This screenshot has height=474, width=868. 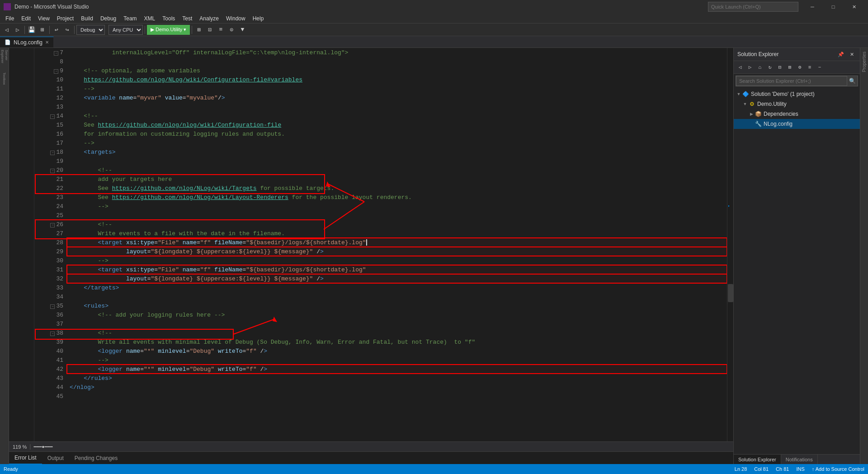 What do you see at coordinates (90, 30) in the screenshot?
I see `debug-config-dropdown: Debug` at bounding box center [90, 30].